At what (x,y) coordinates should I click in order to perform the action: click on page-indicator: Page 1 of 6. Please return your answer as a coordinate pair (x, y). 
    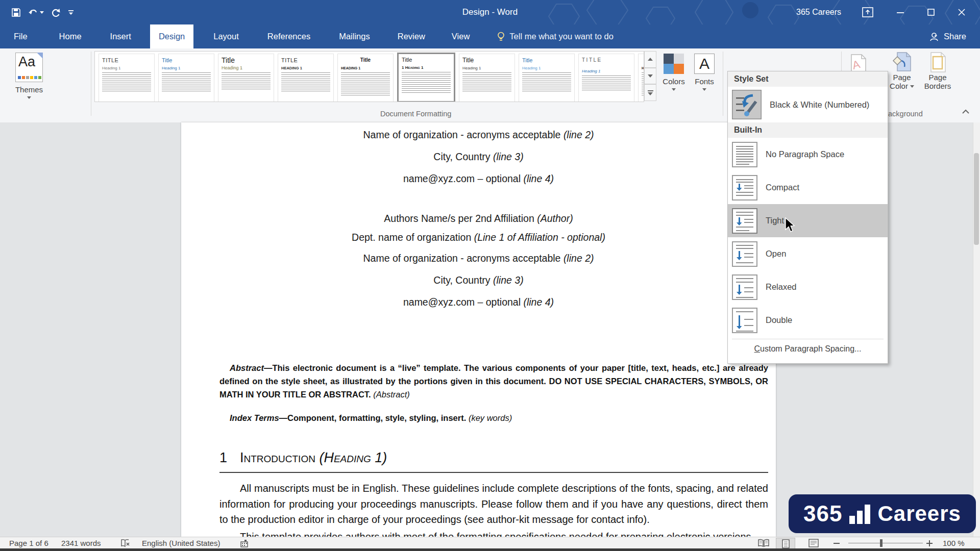
    Looking at the image, I should click on (29, 543).